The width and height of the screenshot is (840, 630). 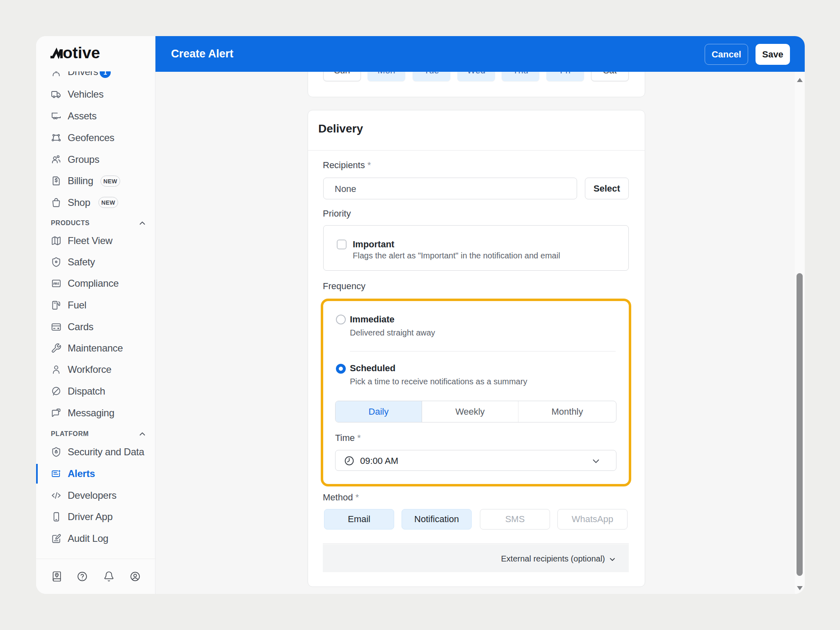 What do you see at coordinates (81, 53) in the screenshot?
I see `svg-text: otive` at bounding box center [81, 53].